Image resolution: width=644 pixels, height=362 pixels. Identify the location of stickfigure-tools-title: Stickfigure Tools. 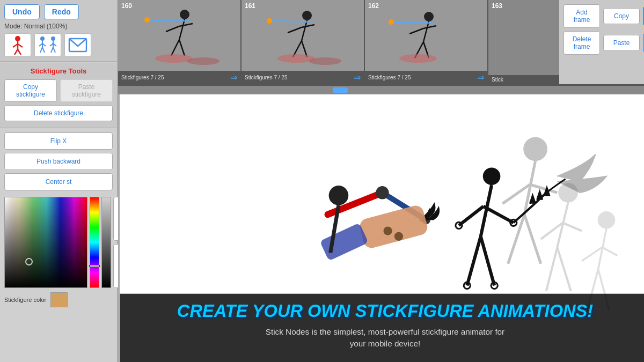
(58, 71).